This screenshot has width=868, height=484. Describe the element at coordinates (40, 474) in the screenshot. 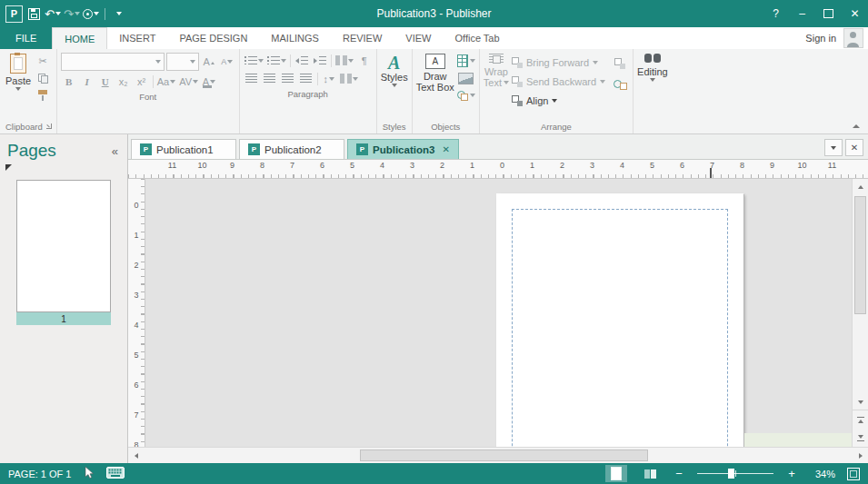

I see `page-indicator: PAGE: 1 OF 1` at that location.